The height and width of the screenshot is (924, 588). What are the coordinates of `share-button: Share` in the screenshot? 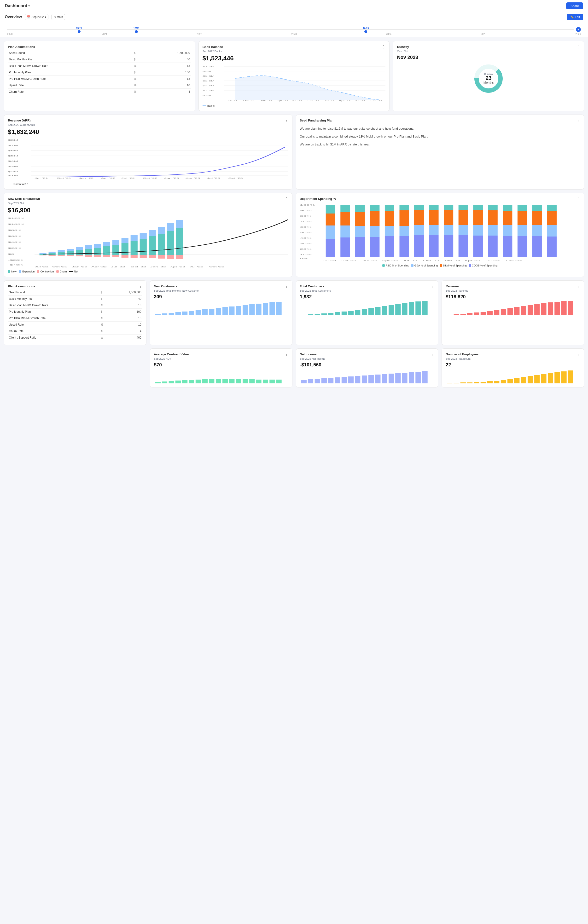 It's located at (575, 6).